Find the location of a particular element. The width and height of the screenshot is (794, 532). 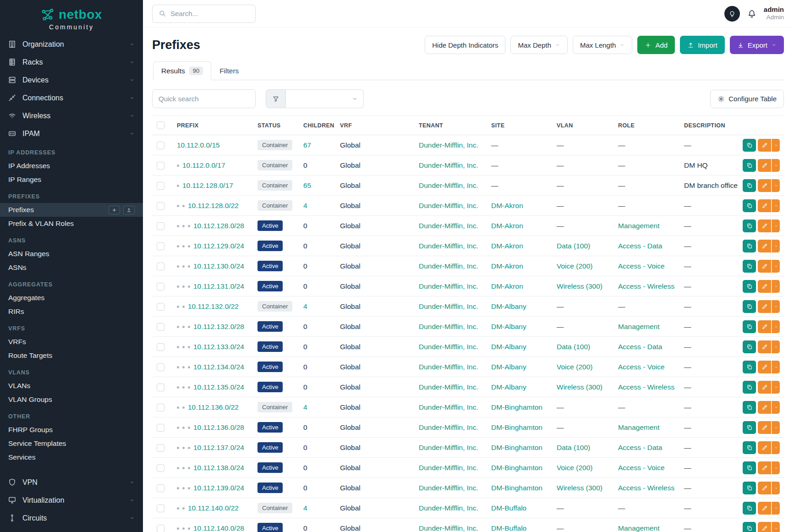

import-button: Import is located at coordinates (702, 45).